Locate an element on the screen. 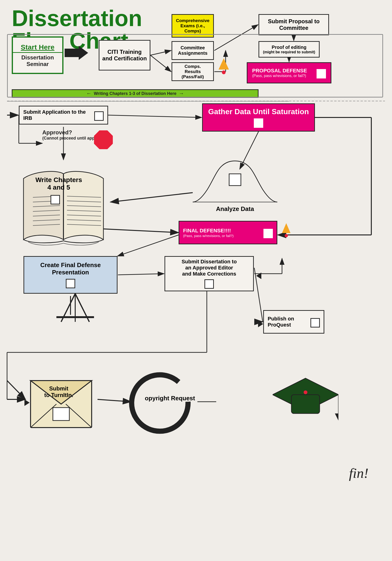 This screenshot has width=392, height=561. presentation-stand is located at coordinates (75, 313).